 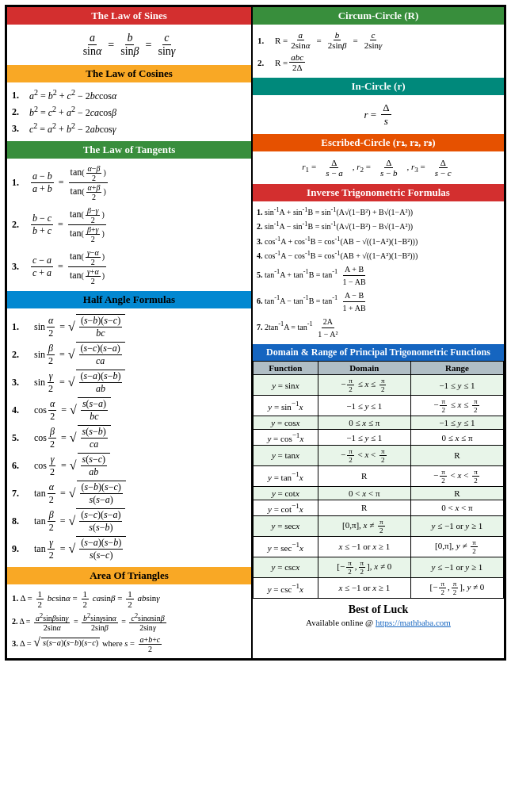 What do you see at coordinates (379, 508) in the screenshot?
I see `table-row: y = cot−1x R 0 < x < π` at bounding box center [379, 508].